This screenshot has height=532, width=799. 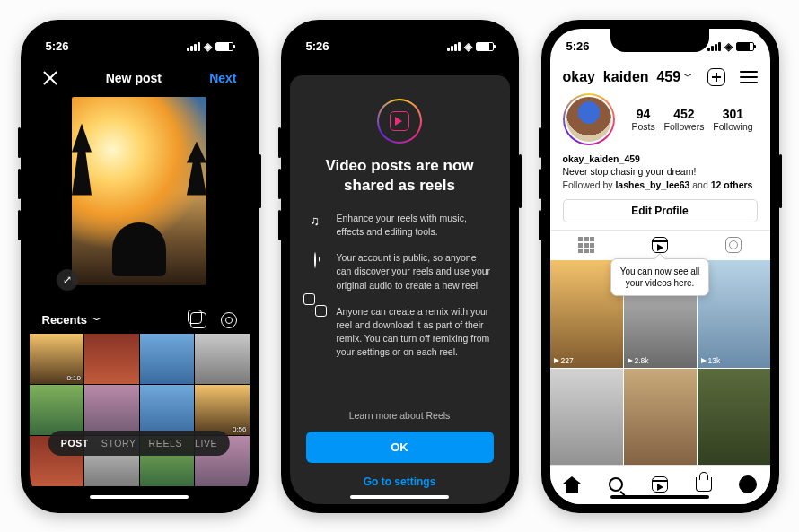 I want to click on grid-icon, so click(x=586, y=245).